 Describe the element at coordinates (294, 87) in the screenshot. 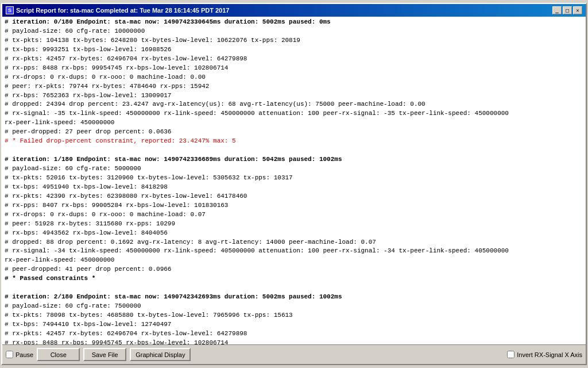

I see `list-item: # peer: rx-pkts: 79744 rx-bytes: 4784640…` at that location.